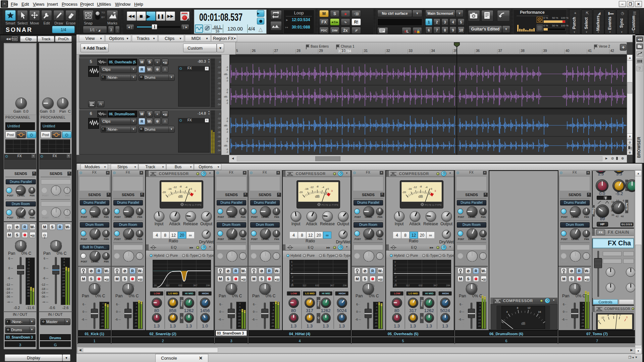  Describe the element at coordinates (276, 51) in the screenshot. I see `svg-text: 27` at that location.